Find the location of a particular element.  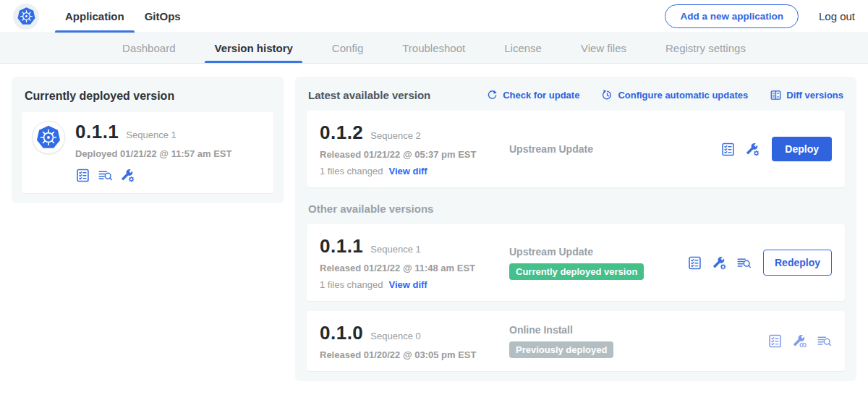

deployed-timestamp: Deployed 01/21/22 @ 11:57 am EST is located at coordinates (153, 153).